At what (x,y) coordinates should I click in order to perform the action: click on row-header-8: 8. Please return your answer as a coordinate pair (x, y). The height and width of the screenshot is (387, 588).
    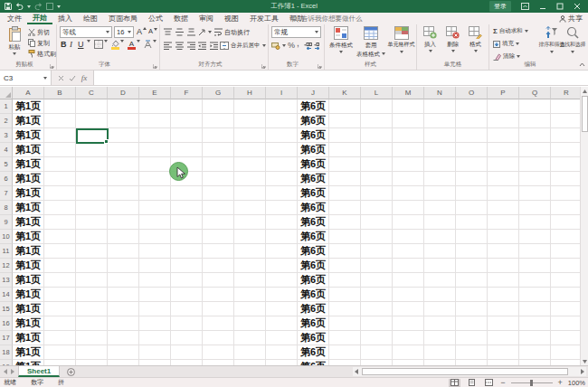
    Looking at the image, I should click on (6, 208).